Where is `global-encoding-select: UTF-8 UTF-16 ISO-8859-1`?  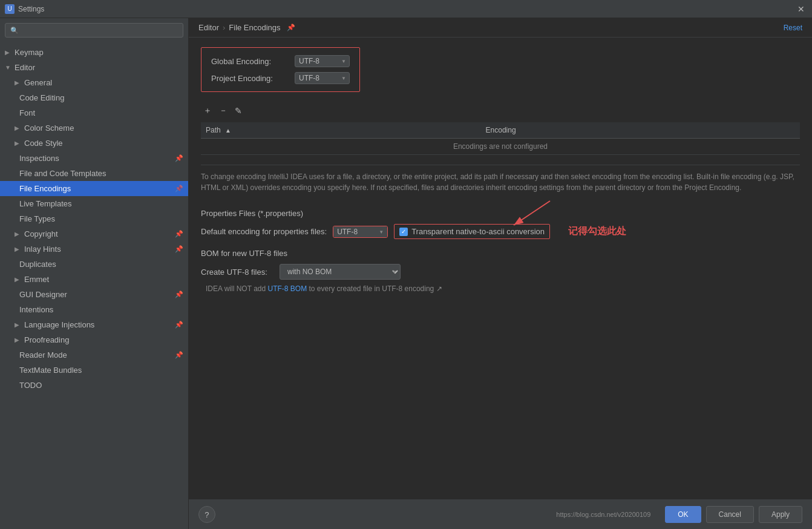 global-encoding-select: UTF-8 UTF-16 ISO-8859-1 is located at coordinates (322, 61).